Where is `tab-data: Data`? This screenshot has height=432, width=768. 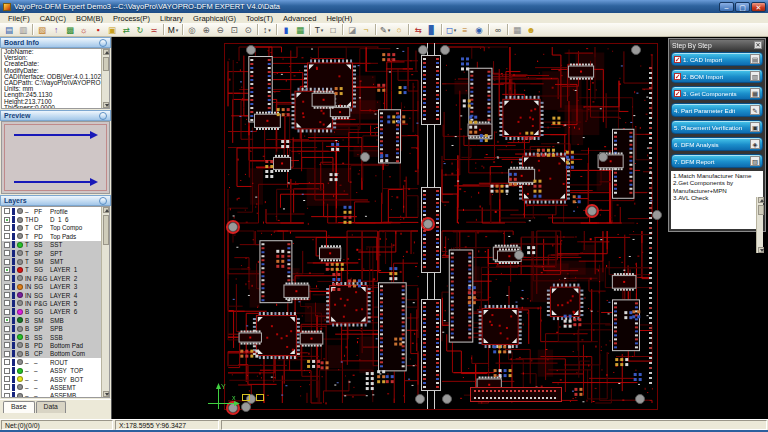 tab-data: Data is located at coordinates (51, 407).